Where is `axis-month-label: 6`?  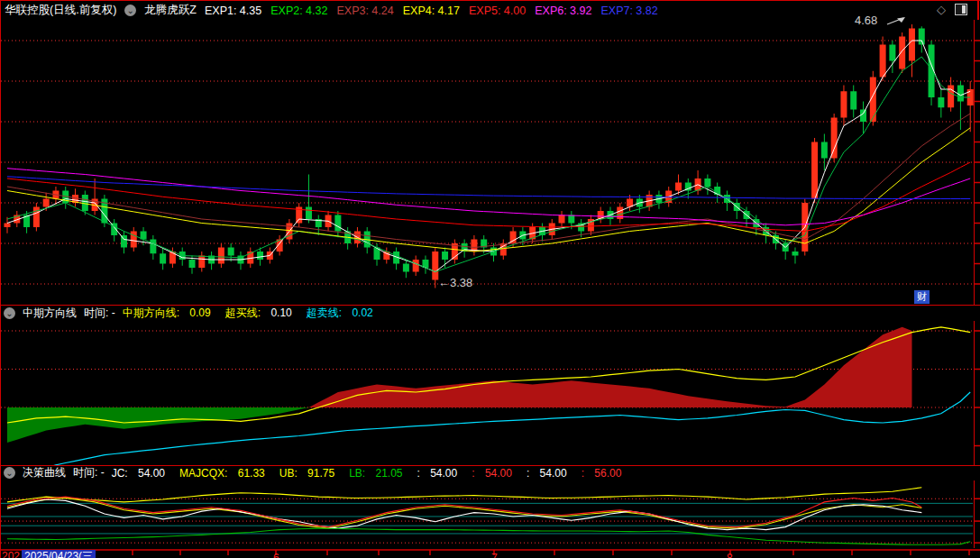 axis-month-label: 6 is located at coordinates (276, 555).